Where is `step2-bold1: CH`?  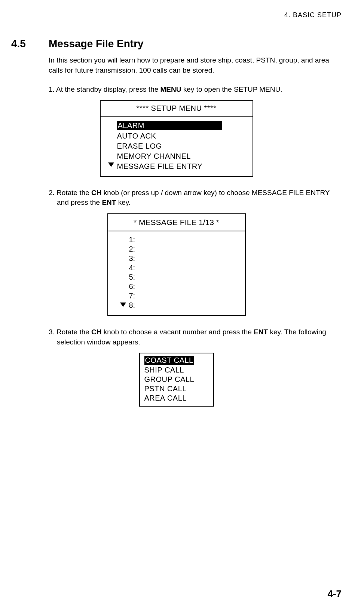
step2-bold1: CH is located at coordinates (97, 192).